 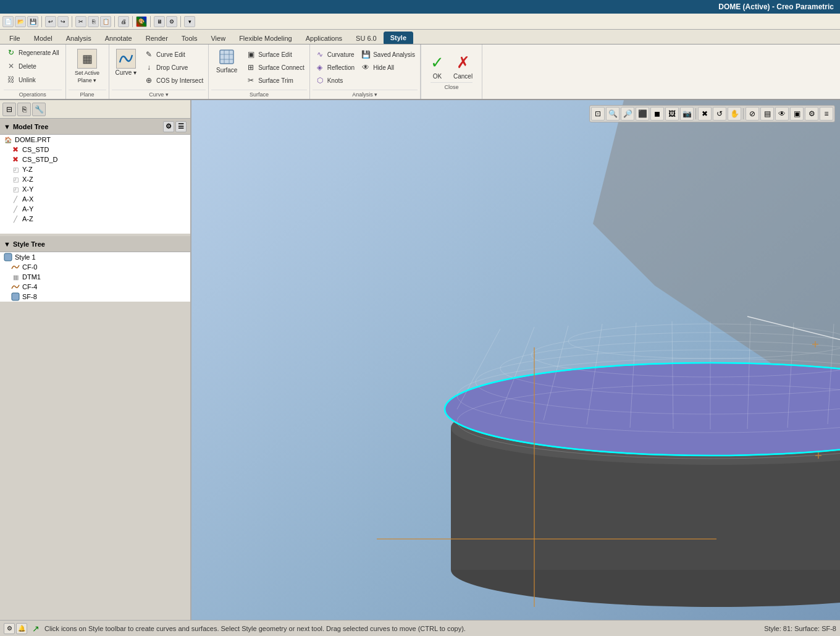 I want to click on tree-item-cf0: CF-0, so click(x=95, y=267).